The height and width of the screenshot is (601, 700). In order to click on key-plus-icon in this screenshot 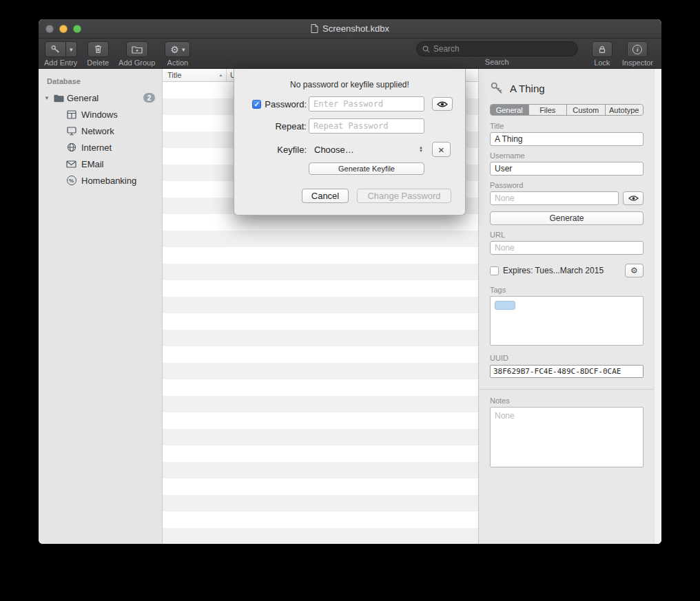, I will do `click(55, 50)`.